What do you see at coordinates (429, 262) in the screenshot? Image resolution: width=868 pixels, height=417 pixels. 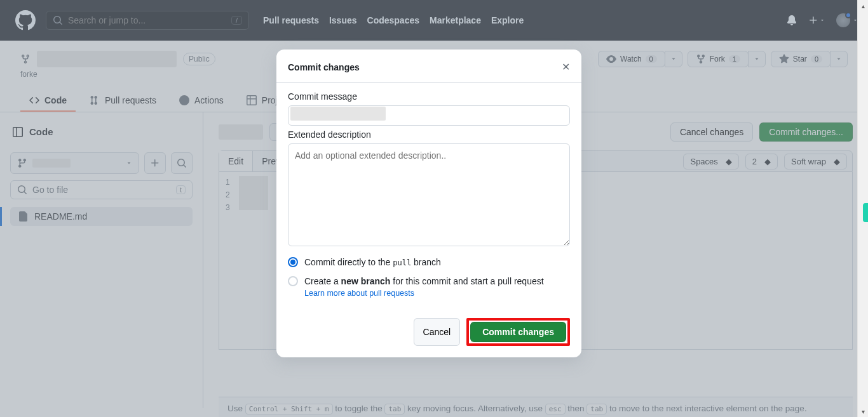 I see `commit-direct-option: Commit directly to the pull branch` at bounding box center [429, 262].